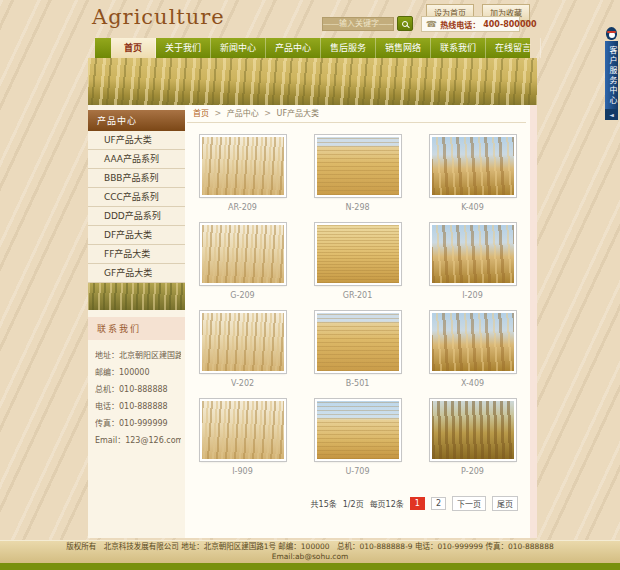  Describe the element at coordinates (358, 262) in the screenshot. I see `product-card: GR-201` at that location.